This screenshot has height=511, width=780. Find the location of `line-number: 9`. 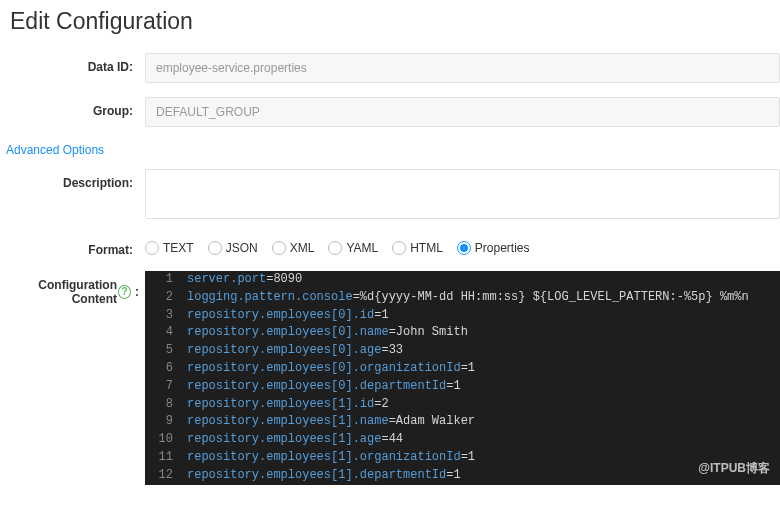

line-number: 9 is located at coordinates (166, 422).